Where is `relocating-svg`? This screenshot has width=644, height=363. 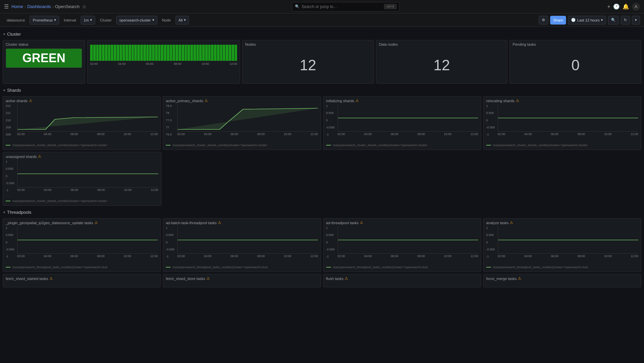 relocating-svg is located at coordinates (568, 118).